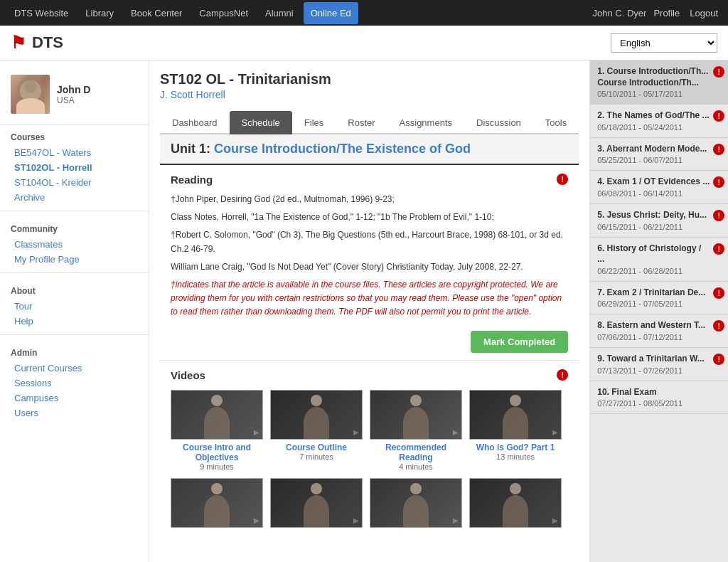  Describe the element at coordinates (519, 341) in the screenshot. I see `mark-completed-button: Mark Completed` at that location.